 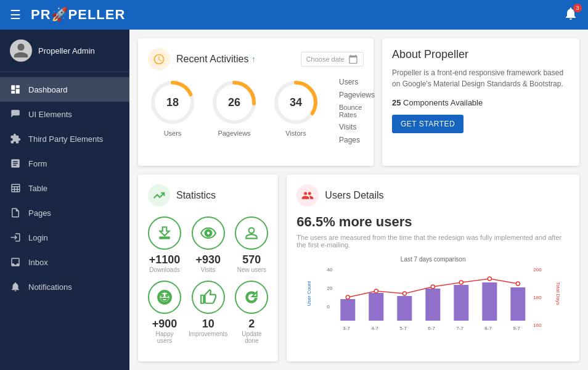 I want to click on gauge-pageviews-circle: 26, so click(x=234, y=102).